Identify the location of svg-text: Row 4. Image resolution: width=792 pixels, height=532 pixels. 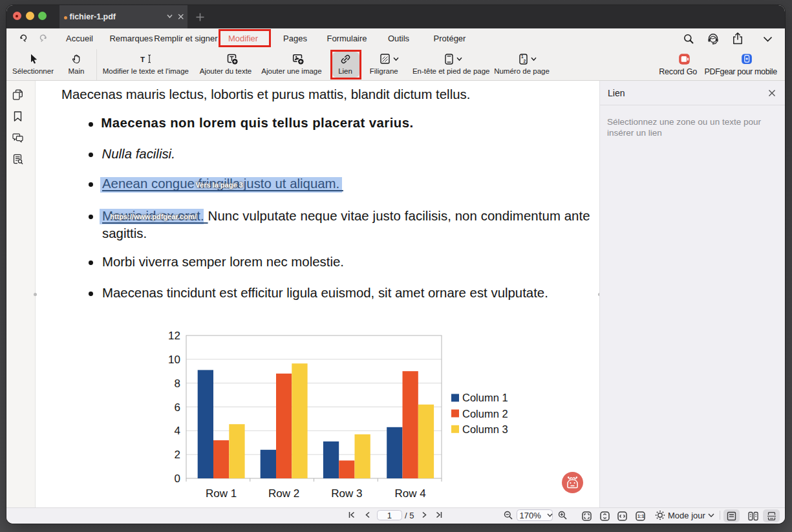
(411, 494).